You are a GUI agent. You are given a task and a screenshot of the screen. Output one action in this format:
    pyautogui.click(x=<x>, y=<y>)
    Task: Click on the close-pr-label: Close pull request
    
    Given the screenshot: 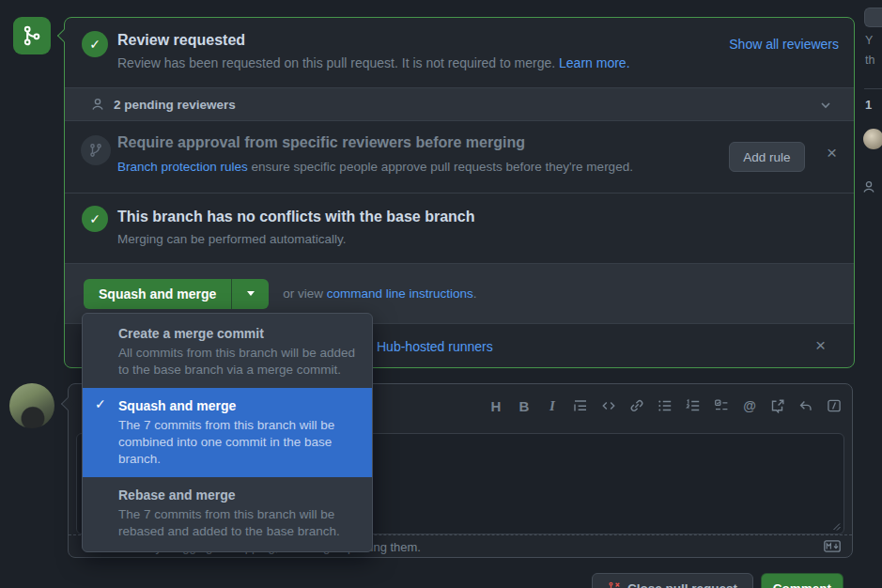 What is the action you would take?
    pyautogui.click(x=682, y=584)
    